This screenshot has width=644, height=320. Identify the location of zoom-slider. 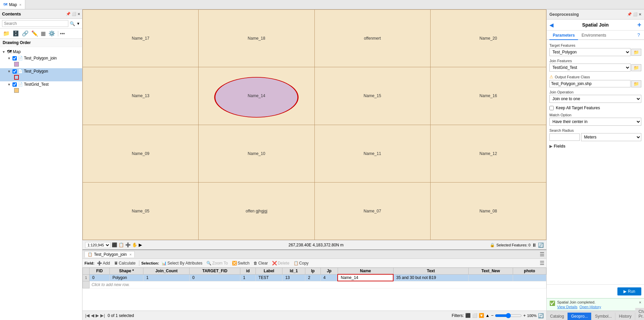
(508, 316).